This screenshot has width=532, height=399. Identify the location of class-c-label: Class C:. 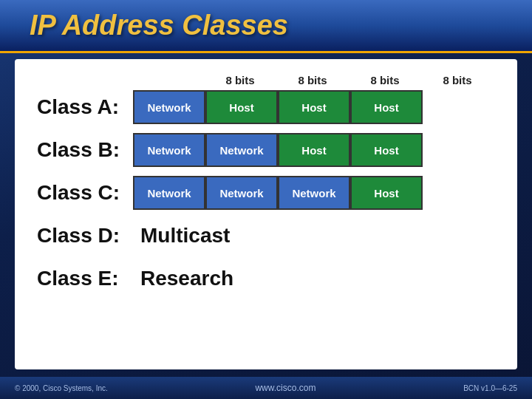
(85, 193).